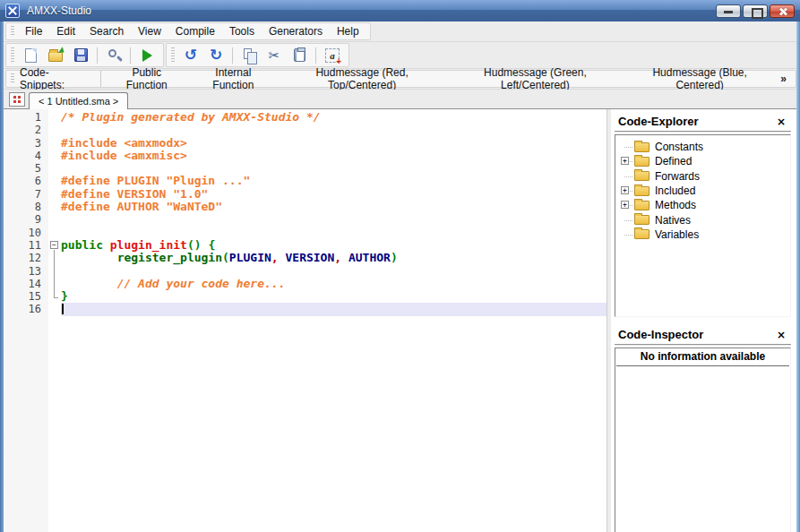  What do you see at coordinates (305, 284) in the screenshot?
I see `editor-line-14: 14 // Add your code here...` at bounding box center [305, 284].